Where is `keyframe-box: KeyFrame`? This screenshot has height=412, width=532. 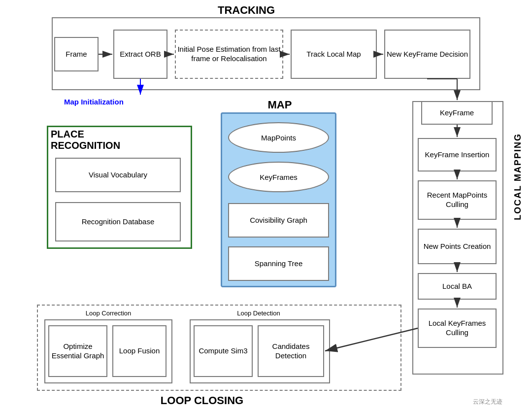 keyframe-box: KeyFrame is located at coordinates (457, 113).